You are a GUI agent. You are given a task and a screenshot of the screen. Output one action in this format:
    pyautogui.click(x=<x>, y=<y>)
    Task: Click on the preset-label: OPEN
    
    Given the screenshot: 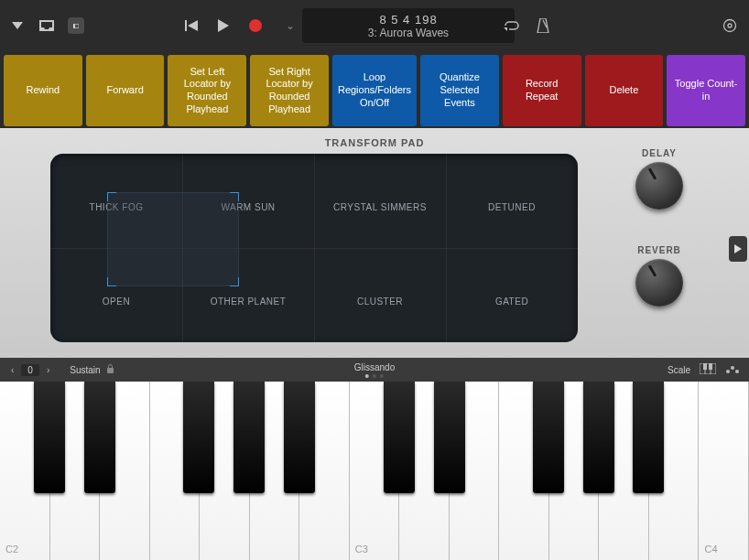 What is the action you would take?
    pyautogui.click(x=116, y=300)
    